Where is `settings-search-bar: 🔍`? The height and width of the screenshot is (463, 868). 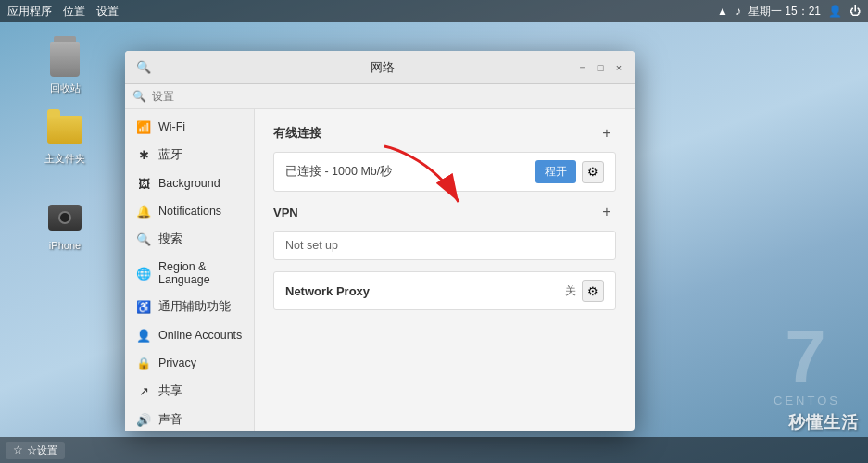 settings-search-bar: 🔍 is located at coordinates (380, 96).